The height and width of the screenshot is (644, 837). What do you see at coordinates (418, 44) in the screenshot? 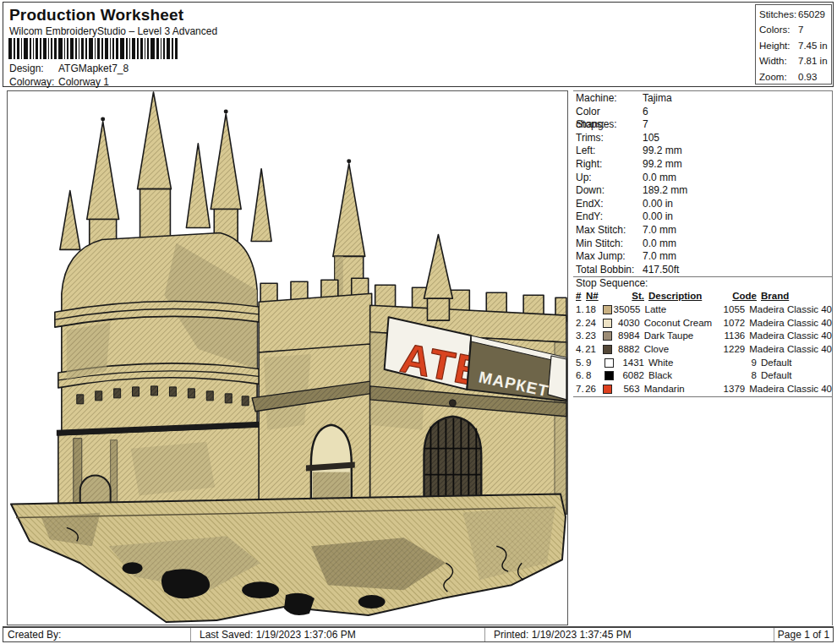
I see `header: Production Worksheet Wilcom EmbroiderySt…` at bounding box center [418, 44].